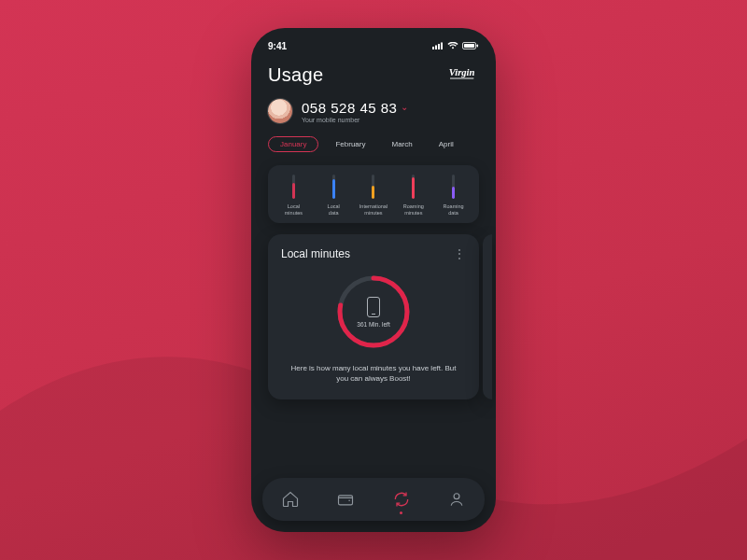  What do you see at coordinates (413, 195) in the screenshot?
I see `metric-roaming-minutes: Roamingminutes` at bounding box center [413, 195].